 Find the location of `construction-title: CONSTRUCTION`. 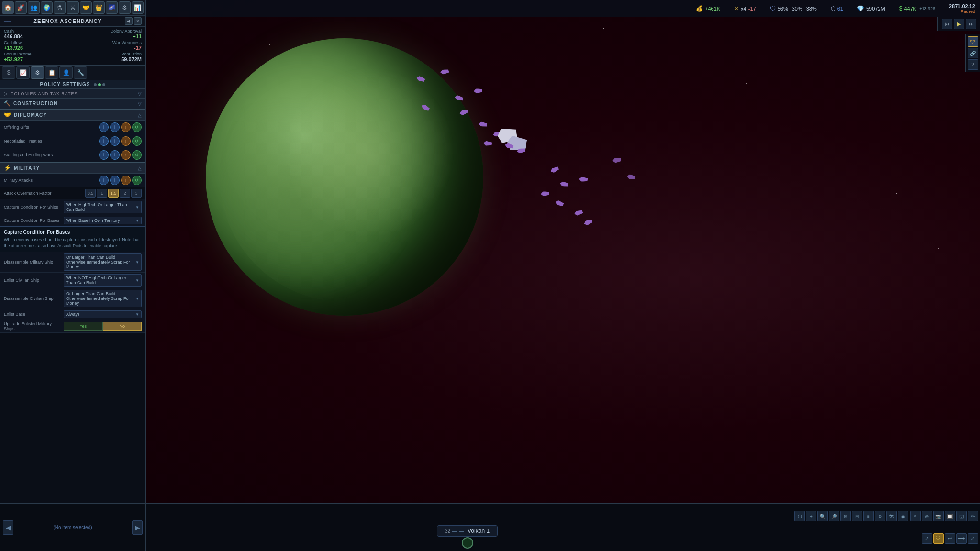

construction-title: CONSTRUCTION is located at coordinates (76, 103).